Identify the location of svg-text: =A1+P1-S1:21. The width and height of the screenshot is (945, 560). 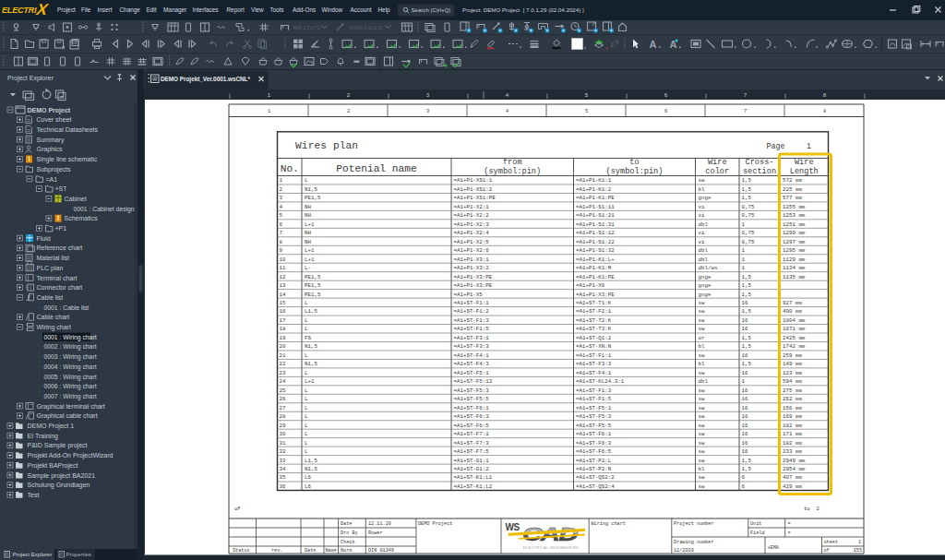
(595, 216).